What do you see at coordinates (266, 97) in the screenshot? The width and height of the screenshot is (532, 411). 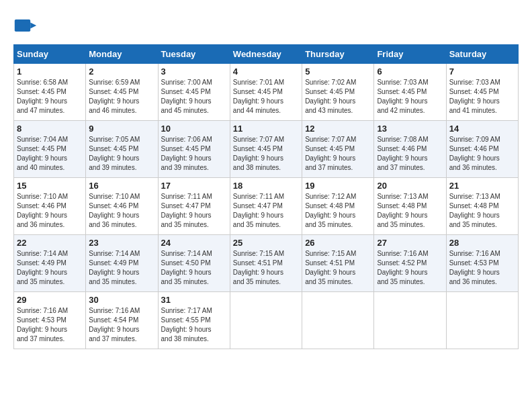 I see `day-detail: Sunrise: 7:01 AMSunset: 4:45 PMDaylight:…` at bounding box center [266, 97].